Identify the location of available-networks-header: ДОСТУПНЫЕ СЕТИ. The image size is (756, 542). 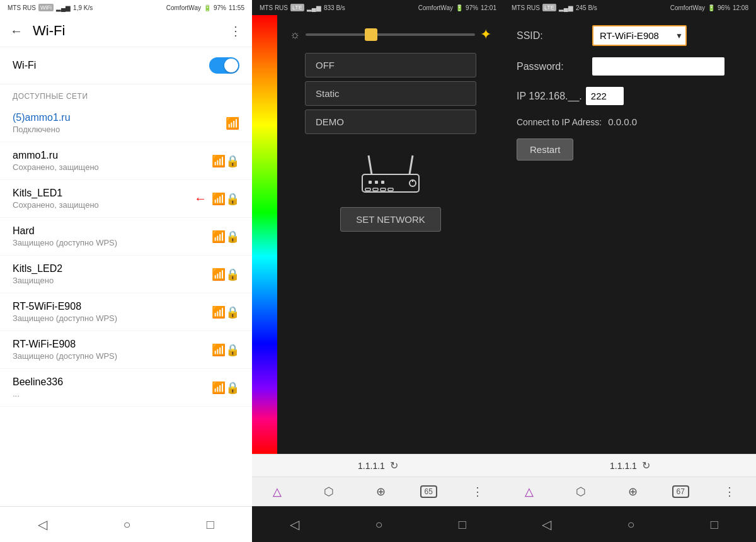
(126, 94).